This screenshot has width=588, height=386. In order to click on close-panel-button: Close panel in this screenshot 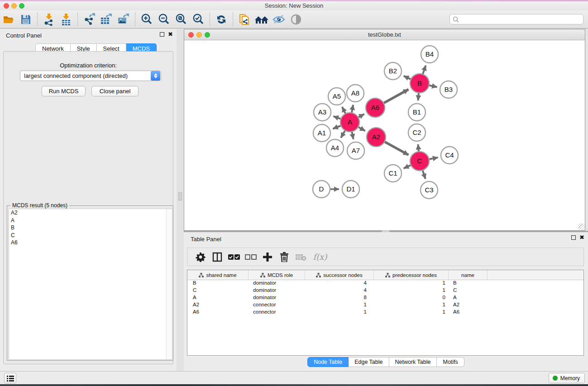, I will do `click(115, 91)`.